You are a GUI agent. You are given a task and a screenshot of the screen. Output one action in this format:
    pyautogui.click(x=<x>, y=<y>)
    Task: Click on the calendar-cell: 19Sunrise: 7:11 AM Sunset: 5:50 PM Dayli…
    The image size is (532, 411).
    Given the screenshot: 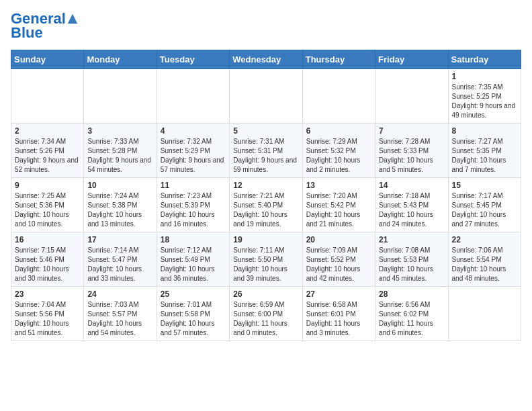 What is the action you would take?
    pyautogui.click(x=266, y=259)
    